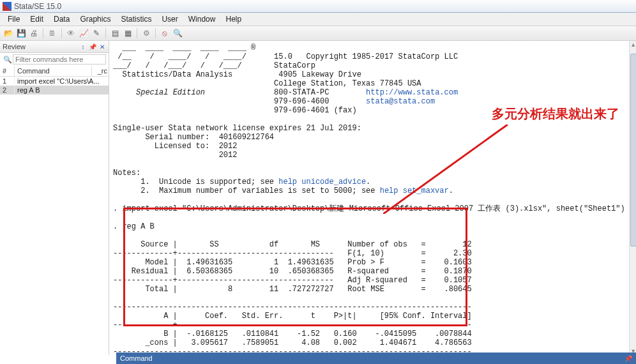 The height and width of the screenshot is (364, 636). What do you see at coordinates (55, 198) in the screenshot?
I see `review-pane: Review ↕ 📌 ✕ 🔍 # Command _rc 1 import ex…` at bounding box center [55, 198].